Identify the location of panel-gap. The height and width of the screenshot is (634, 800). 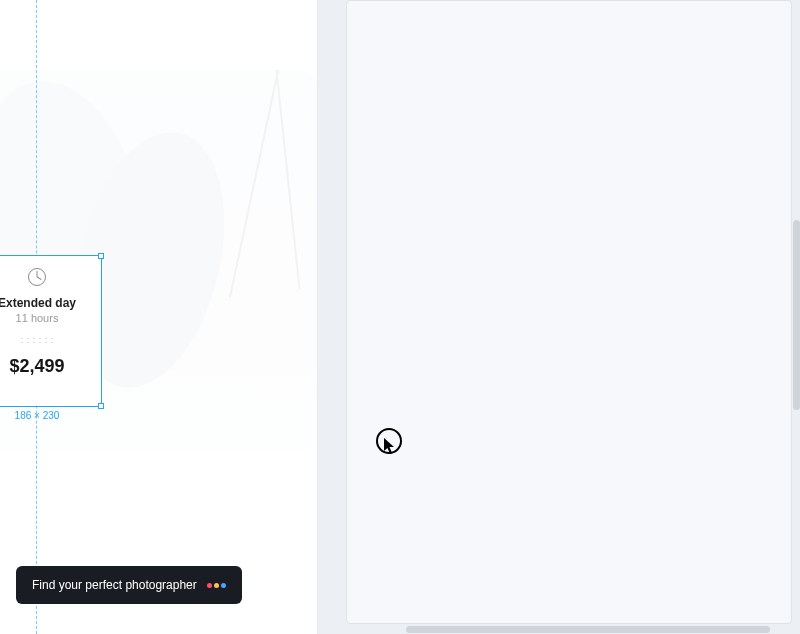
(332, 317).